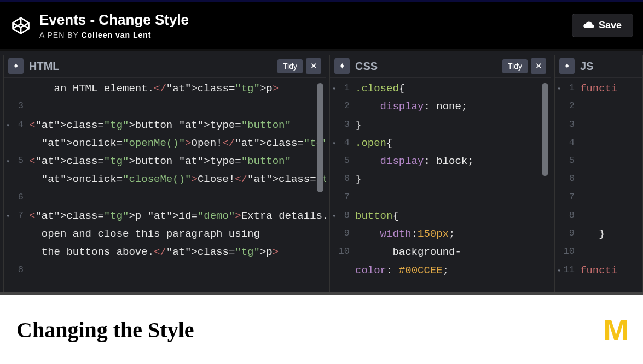 The height and width of the screenshot is (364, 643). Describe the element at coordinates (114, 35) in the screenshot. I see `pen-byline: A PEN BY Colleen van Lent` at that location.